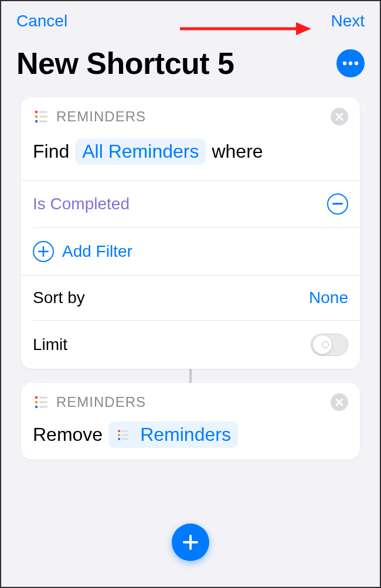  Describe the element at coordinates (171, 298) in the screenshot. I see `sort-by-label: Sort by` at that location.